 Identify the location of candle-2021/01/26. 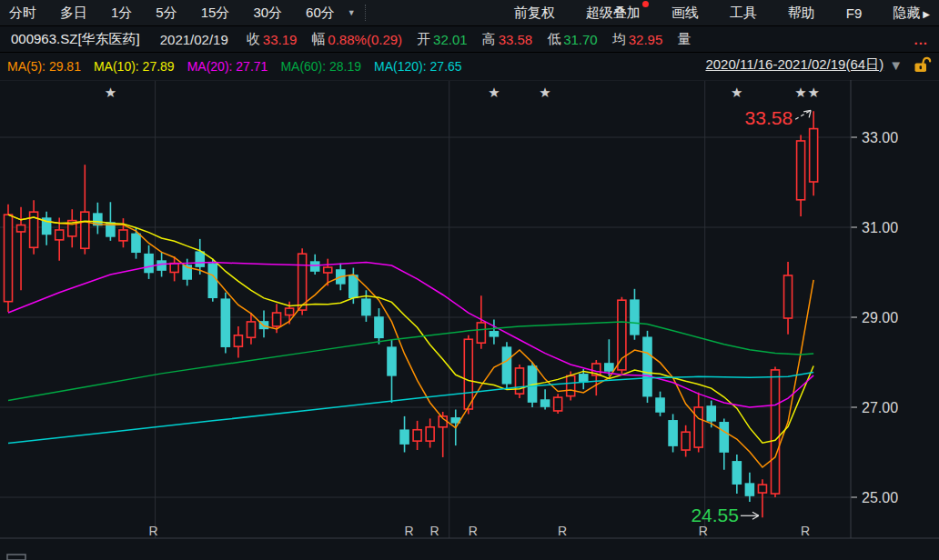
(648, 366).